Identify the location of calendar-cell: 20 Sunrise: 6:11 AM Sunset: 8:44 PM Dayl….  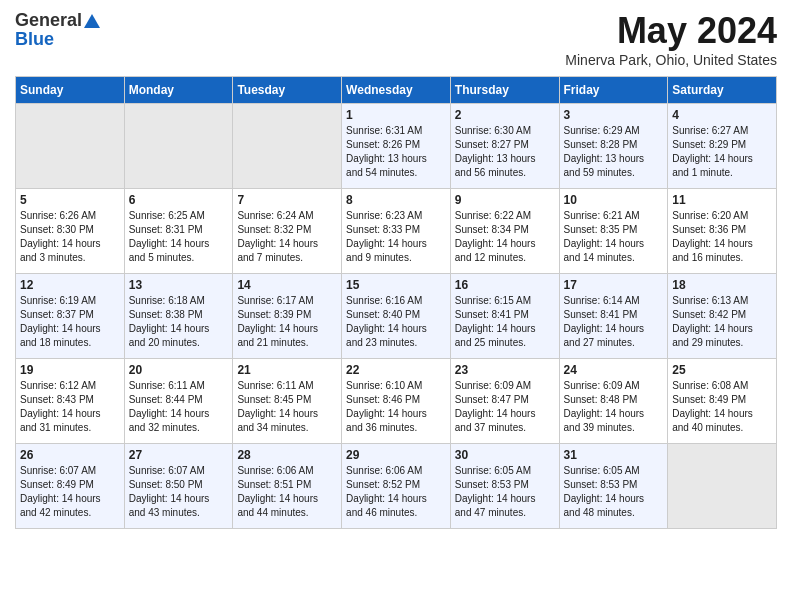
(178, 402).